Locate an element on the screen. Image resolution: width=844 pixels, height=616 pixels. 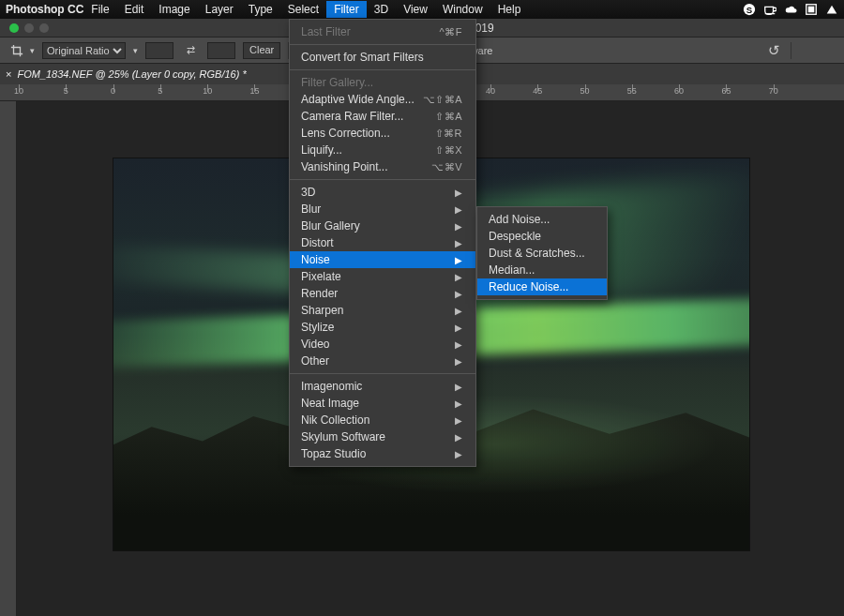
min-dot is located at coordinates (29, 28).